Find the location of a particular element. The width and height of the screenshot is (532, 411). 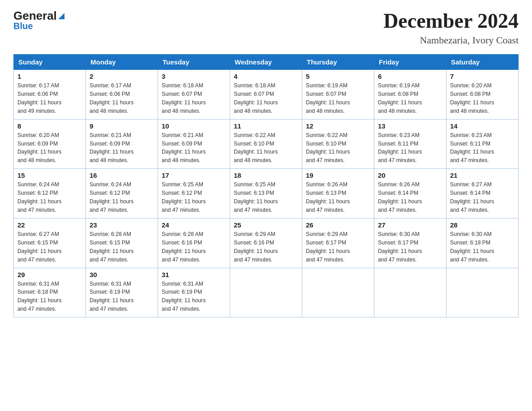

day-number: 26 is located at coordinates (338, 225).